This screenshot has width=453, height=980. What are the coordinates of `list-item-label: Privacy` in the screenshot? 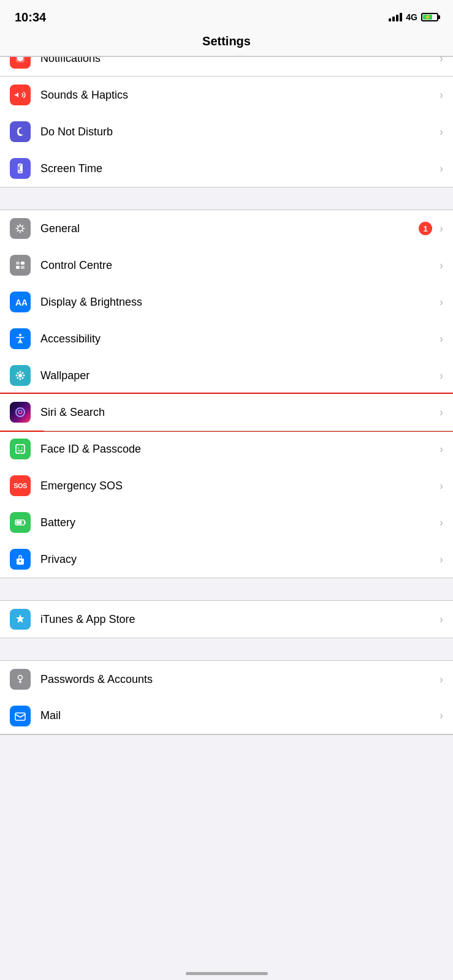 It's located at (239, 560).